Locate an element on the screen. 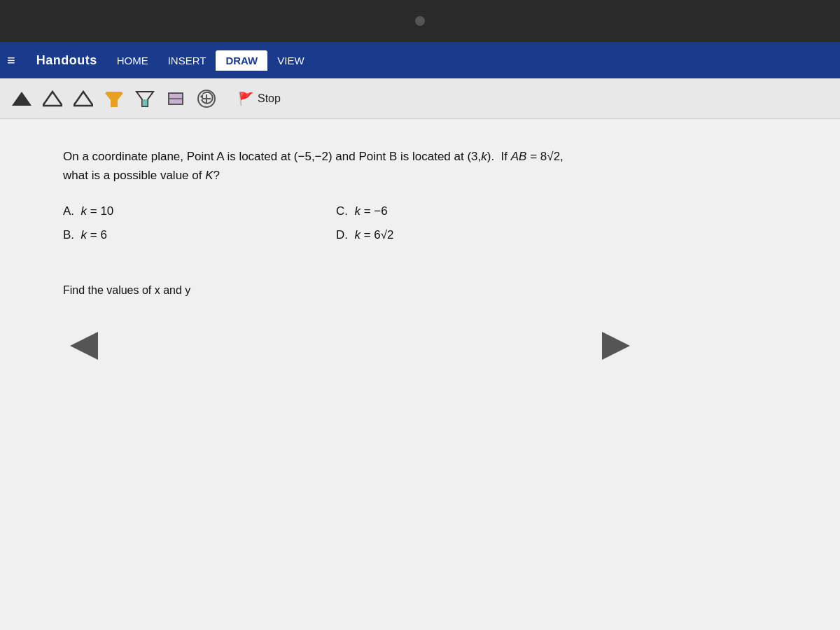 This screenshot has height=630, width=840. answer-d: D. k = 6√2 is located at coordinates (444, 235).